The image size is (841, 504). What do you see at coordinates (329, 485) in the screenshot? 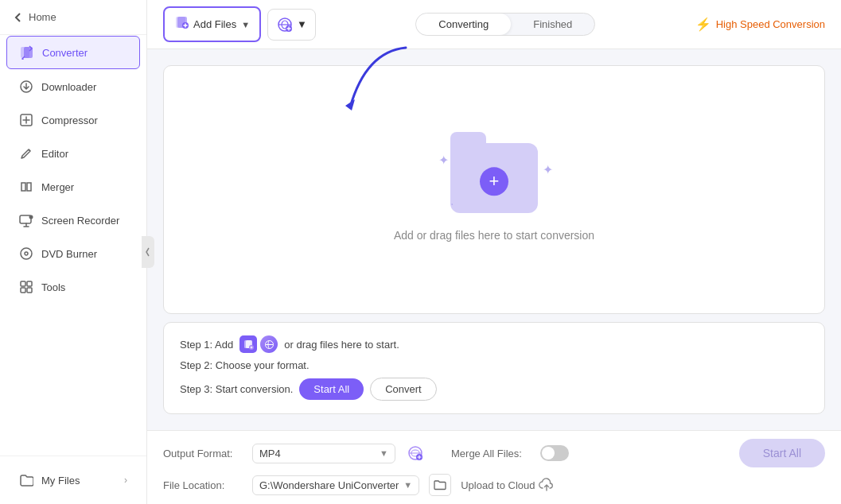
I see `file-location-value: G:\Wondershare UniConverter` at bounding box center [329, 485].